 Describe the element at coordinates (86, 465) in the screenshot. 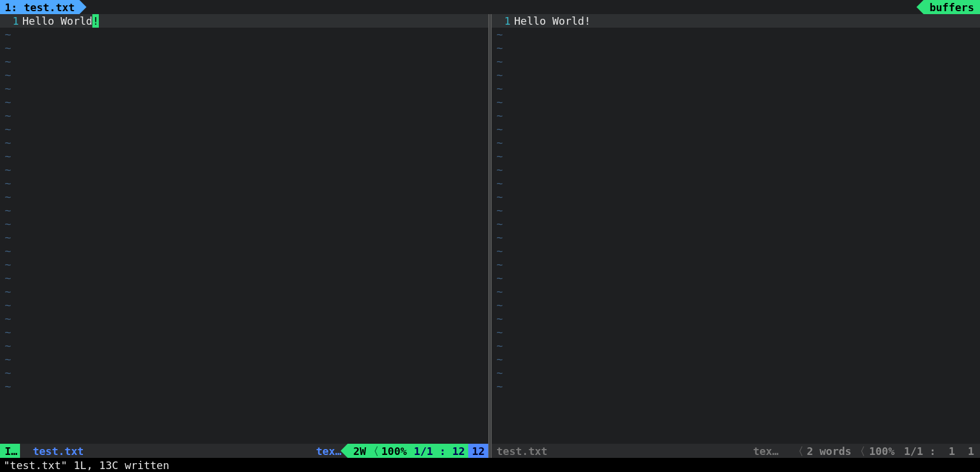

I see `command-line-text: "test.txt" 1L, 13C written` at that location.